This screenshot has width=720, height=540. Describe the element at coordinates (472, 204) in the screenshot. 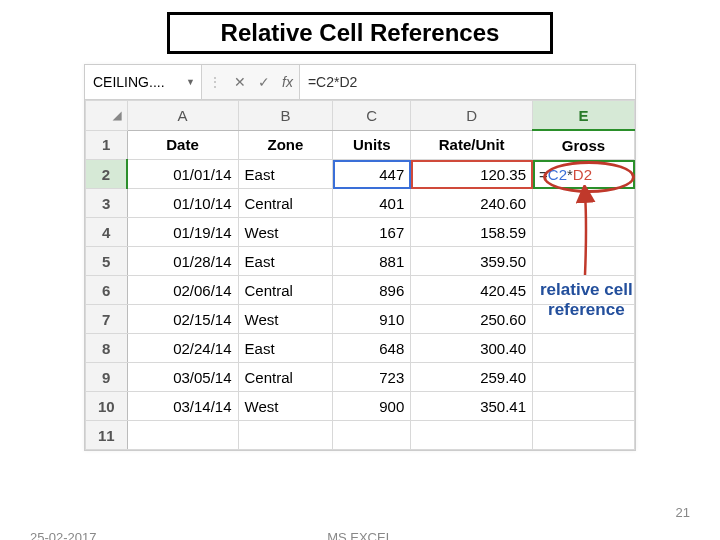

I see `cell-d3: 240.60` at that location.